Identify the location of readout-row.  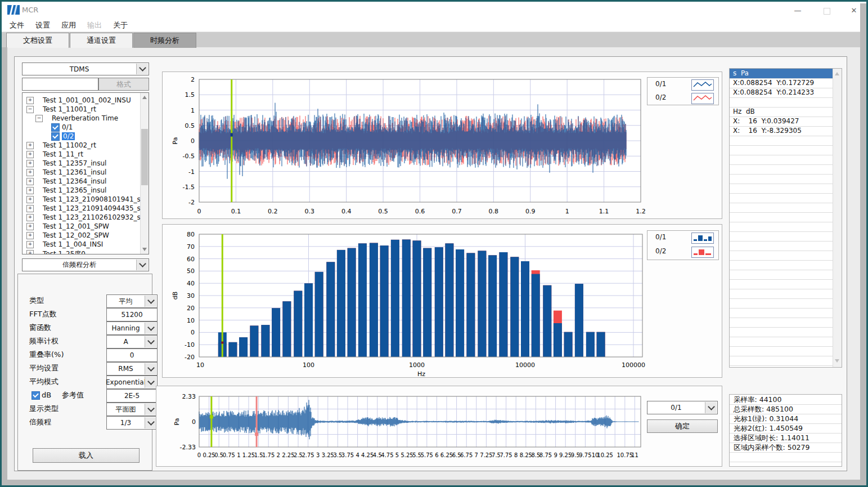
(781, 275).